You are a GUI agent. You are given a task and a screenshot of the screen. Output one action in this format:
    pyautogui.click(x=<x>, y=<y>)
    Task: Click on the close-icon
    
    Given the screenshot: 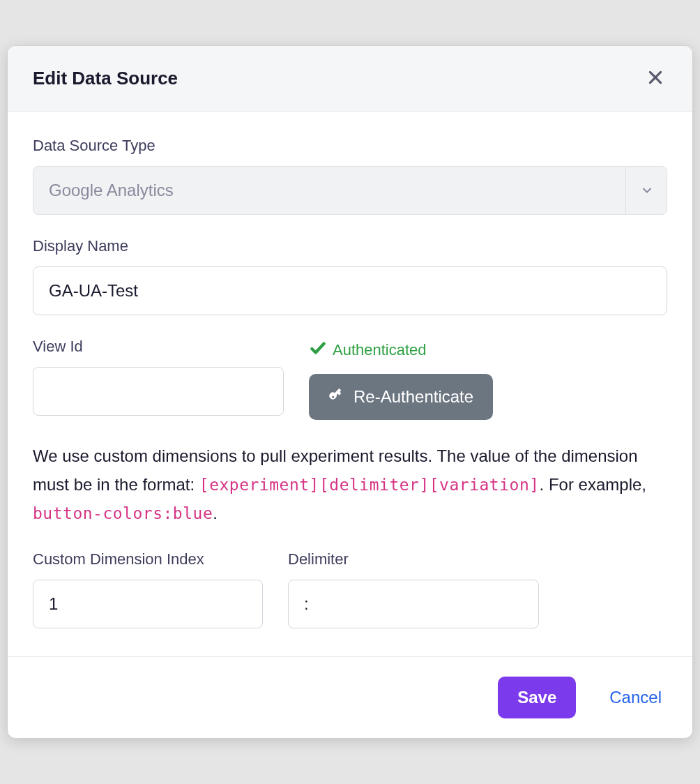 What is the action you would take?
    pyautogui.click(x=655, y=78)
    